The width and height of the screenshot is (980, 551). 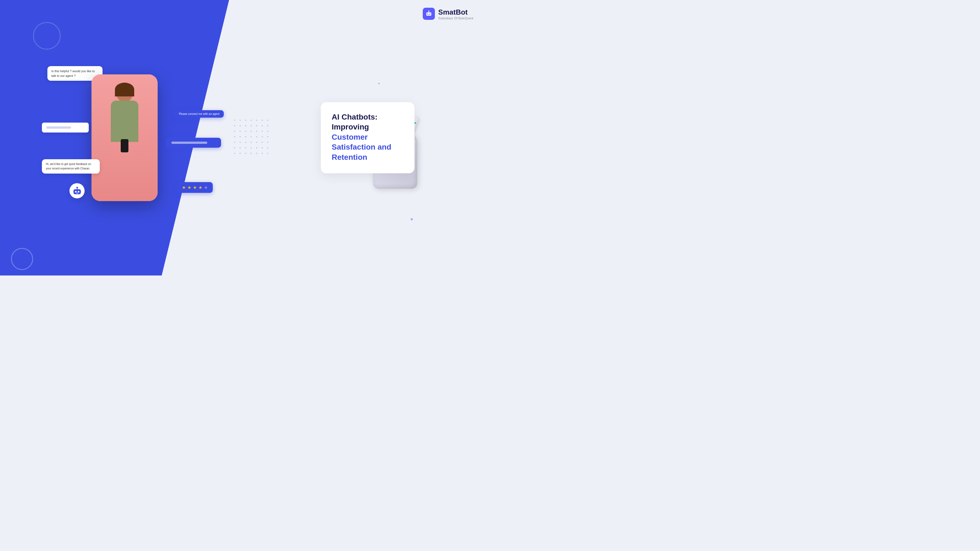 What do you see at coordinates (184, 187) in the screenshot?
I see `star-1: ★` at bounding box center [184, 187].